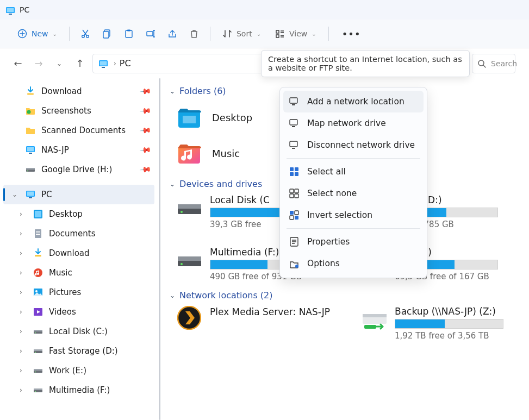  What do you see at coordinates (353, 242) in the screenshot?
I see `menu-item: Properties` at bounding box center [353, 242].